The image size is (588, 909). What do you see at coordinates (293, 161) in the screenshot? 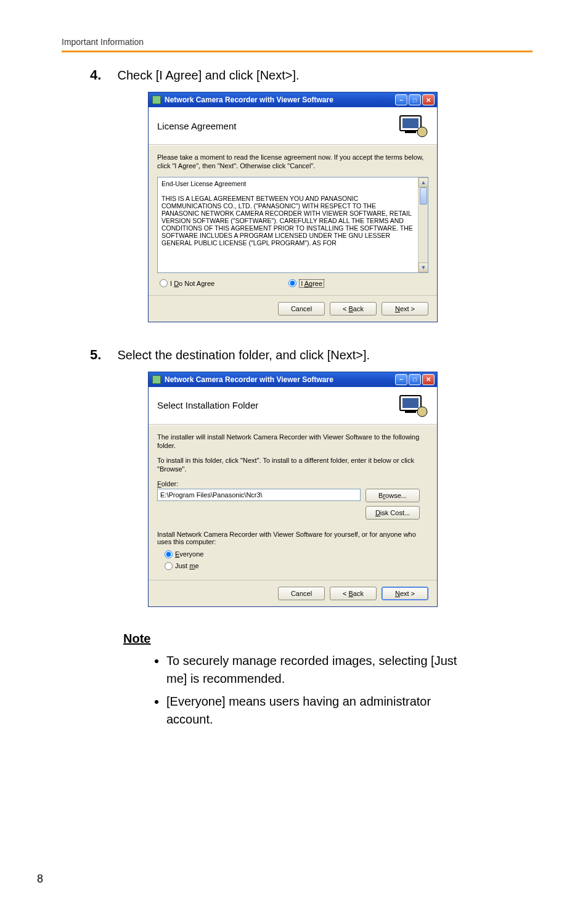
I see `license-instruction: Please take a moment to read the license…` at bounding box center [293, 161].